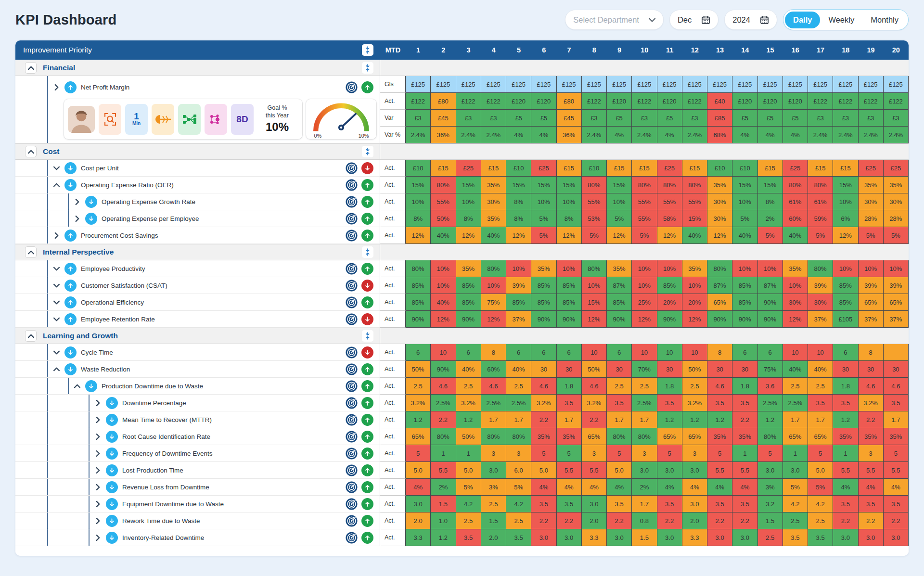  I want to click on kpi-cell: 30, so click(720, 370).